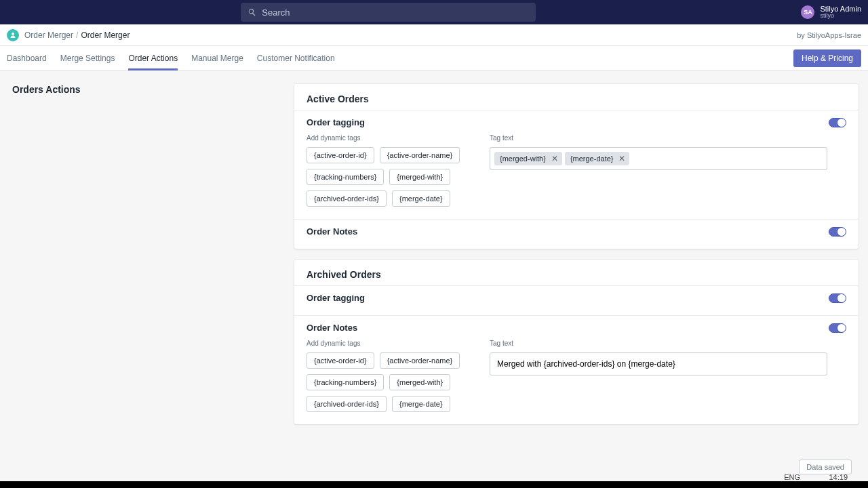 This screenshot has height=488, width=868. I want to click on active-tag-text-input: {merged-with} ✕ {merge-date} ✕, so click(658, 159).